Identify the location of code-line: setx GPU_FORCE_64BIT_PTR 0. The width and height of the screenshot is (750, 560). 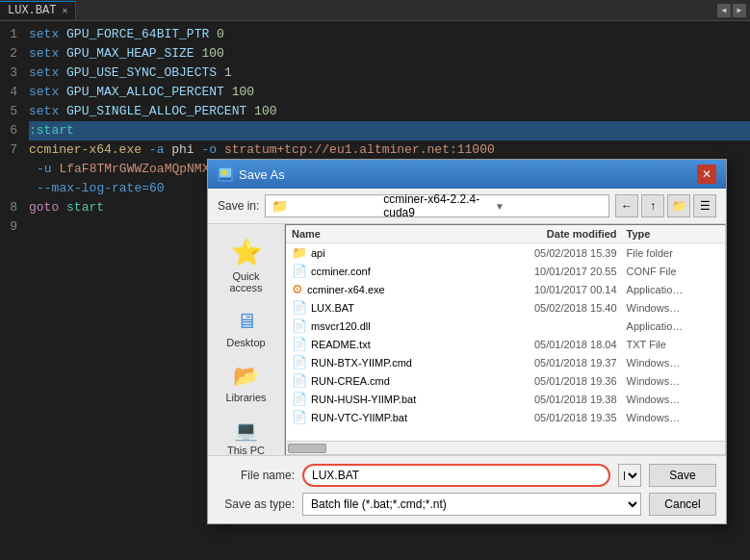
(389, 35).